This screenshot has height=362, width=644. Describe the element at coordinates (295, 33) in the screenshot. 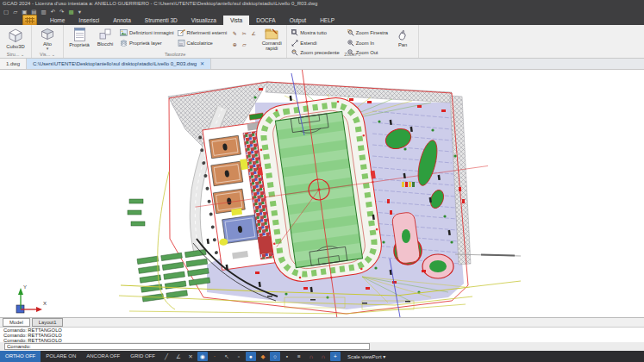

I see `zoom-all-icon` at that location.